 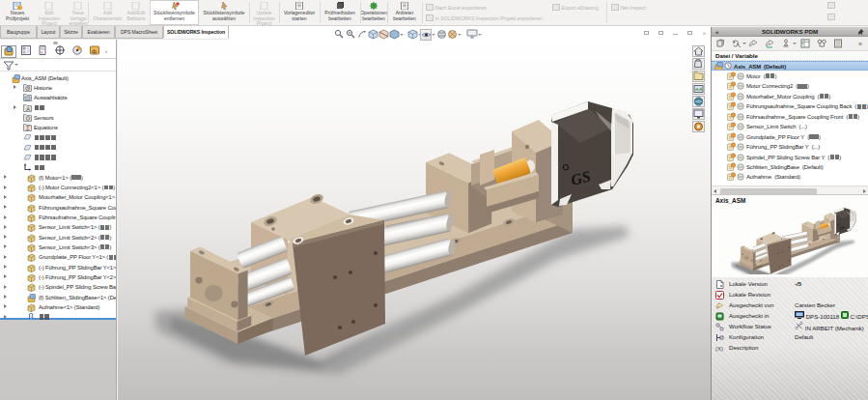 What do you see at coordinates (95, 51) in the screenshot?
I see `svg-text: ф` at bounding box center [95, 51].